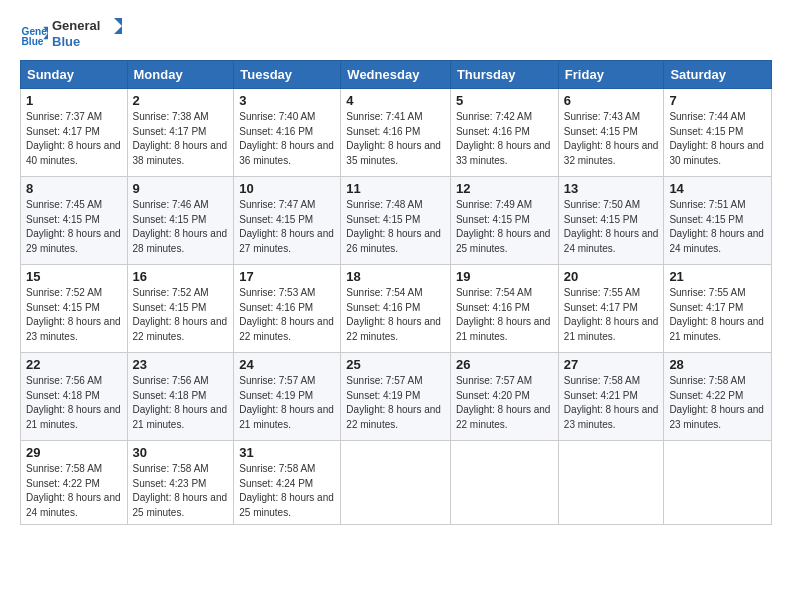 This screenshot has width=792, height=612. Describe the element at coordinates (180, 490) in the screenshot. I see `day-info: Sunrise: 7:58 AMSunset: 4:23 PMDaylight:…` at that location.